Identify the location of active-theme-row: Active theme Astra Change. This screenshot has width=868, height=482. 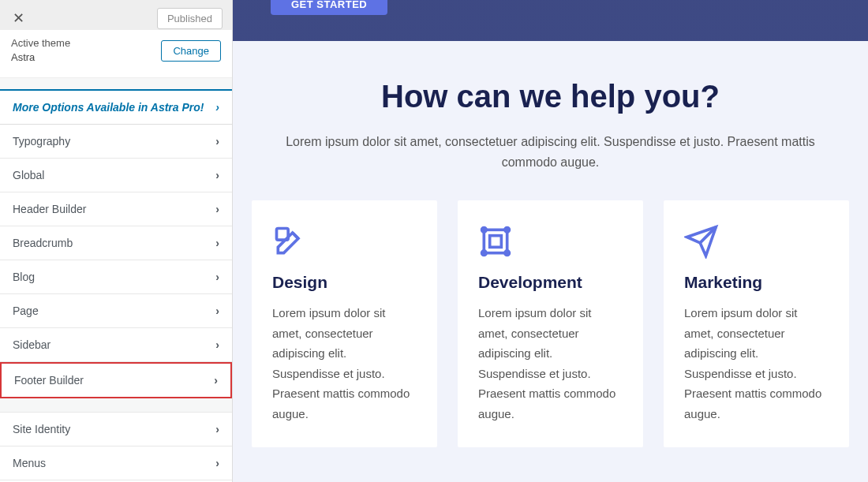
(116, 54).